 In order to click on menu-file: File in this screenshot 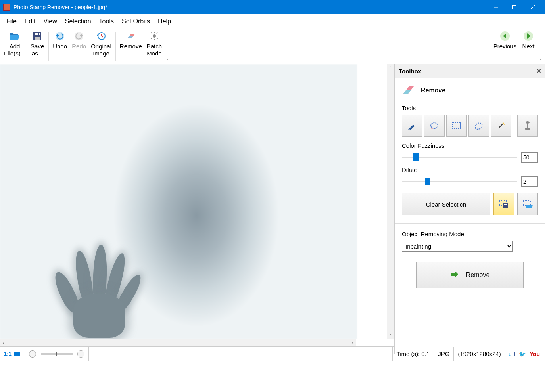, I will do `click(12, 21)`.